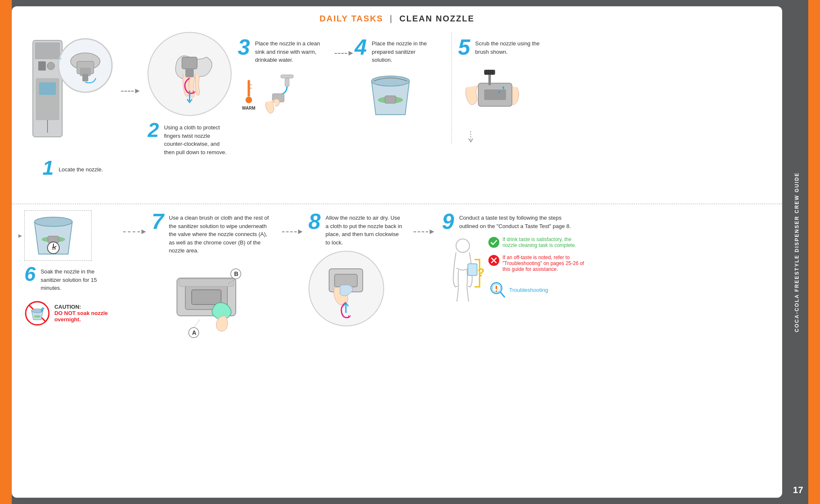 Image resolution: width=820 pixels, height=504 pixels. What do you see at coordinates (519, 271) in the screenshot?
I see `taste-test-area: ? If drink taste is satisfactory, the no…` at bounding box center [519, 271].